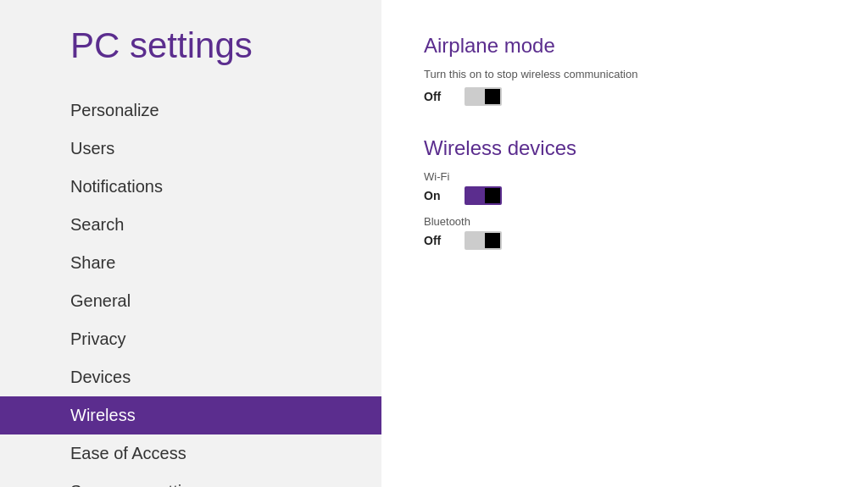 The width and height of the screenshot is (868, 487). What do you see at coordinates (625, 193) in the screenshot?
I see `wireless-devices-section: Wireless devices Wi-Fi On Bluetooth Off` at bounding box center [625, 193].